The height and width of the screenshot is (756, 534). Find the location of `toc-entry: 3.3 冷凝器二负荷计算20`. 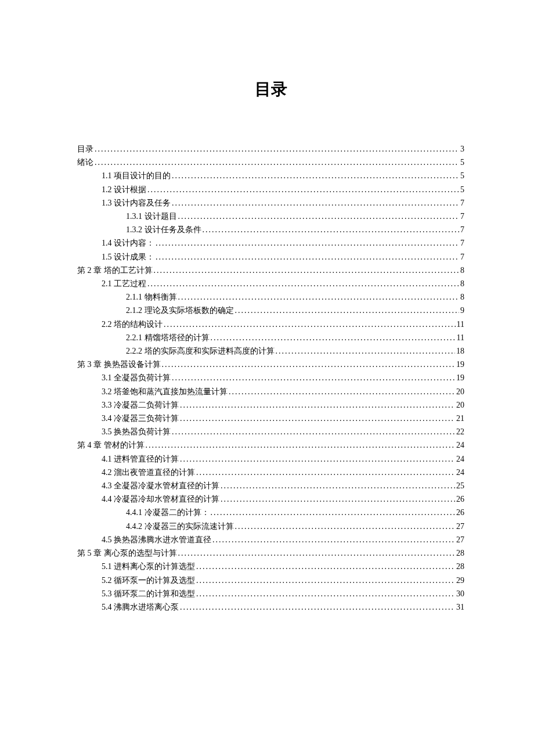

toc-entry: 3.3 冷凝器二负荷计算20 is located at coordinates (270, 405).